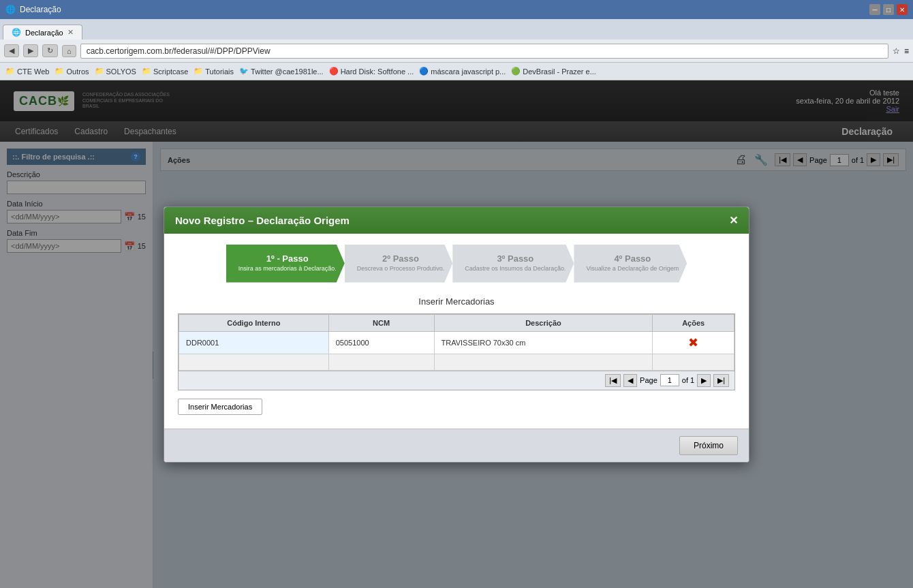  What do you see at coordinates (71, 33) in the screenshot?
I see `tab-close-icon: ✕` at bounding box center [71, 33].